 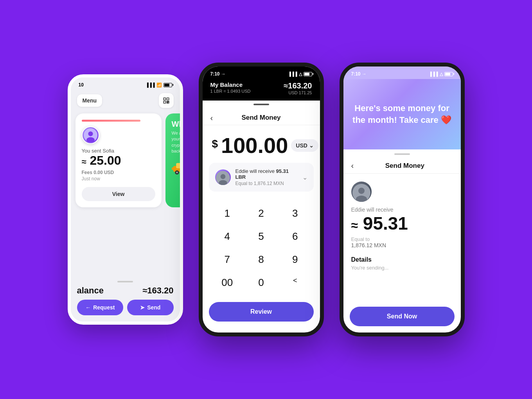 I want to click on center-header: My Balance 1 LBR = 1.0493 USD ≈163.20 US…, so click(x=261, y=90).